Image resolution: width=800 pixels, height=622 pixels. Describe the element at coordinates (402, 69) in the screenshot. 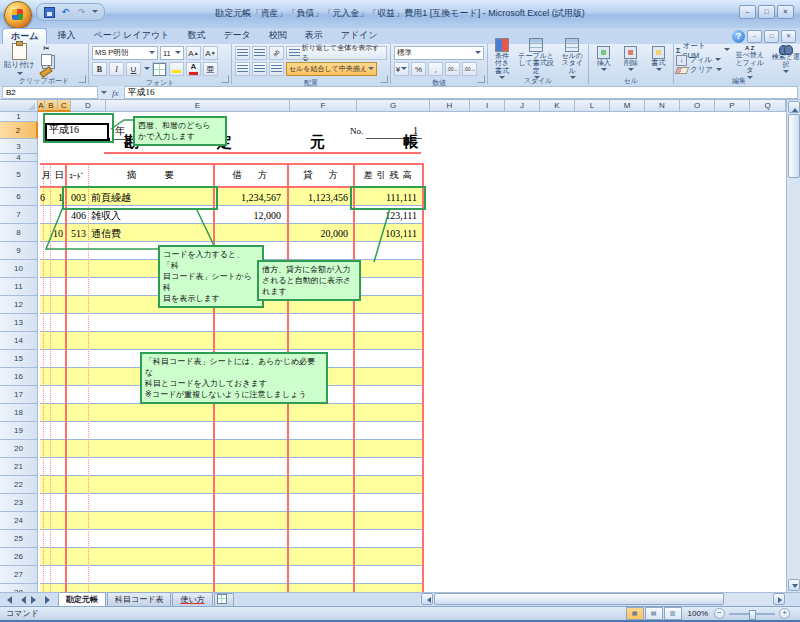

I see `accounting-format-button: ¥` at that location.